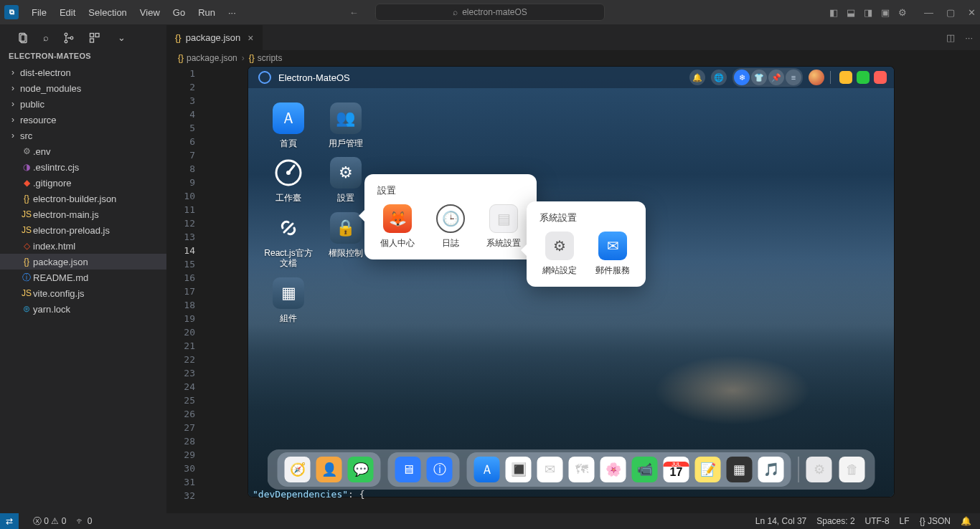  Describe the element at coordinates (613, 470) in the screenshot. I see `dock-photos-icon: 🌸` at that location.